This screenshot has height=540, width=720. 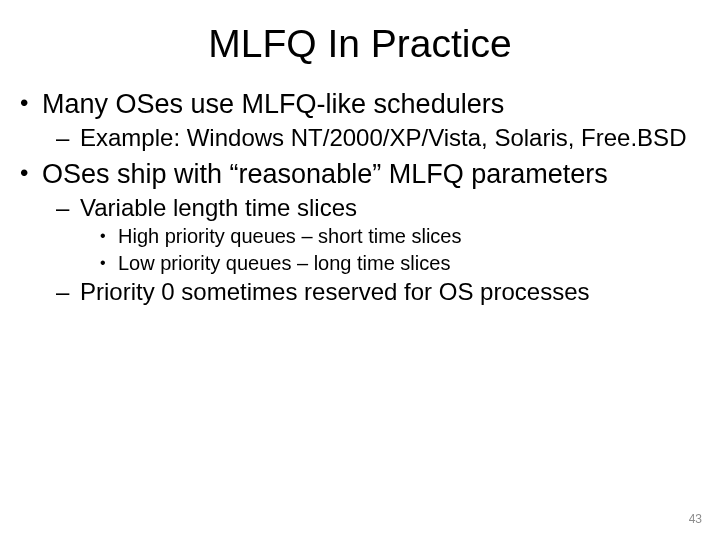 I want to click on bullet-text: OSes ship with “reasonable” MLFQ paramet…, so click(x=325, y=174).